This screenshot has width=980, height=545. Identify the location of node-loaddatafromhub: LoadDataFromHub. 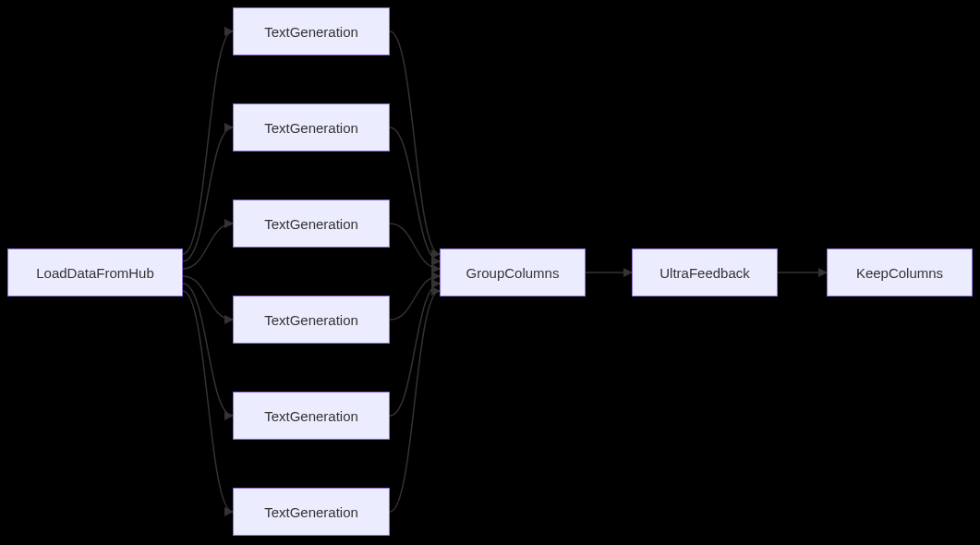
(95, 272).